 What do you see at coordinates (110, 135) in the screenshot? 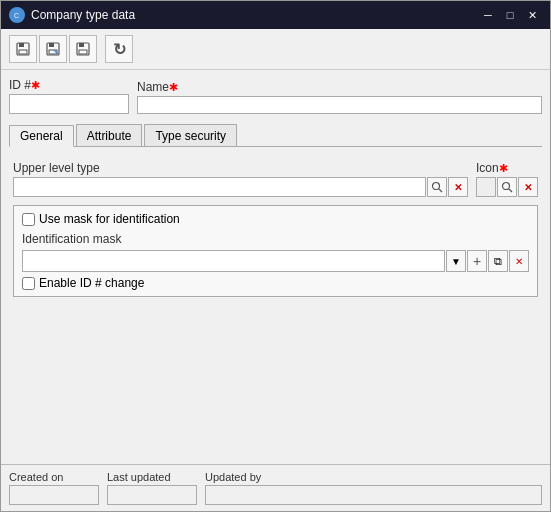
I see `tab-attribute: Attribute` at bounding box center [110, 135].